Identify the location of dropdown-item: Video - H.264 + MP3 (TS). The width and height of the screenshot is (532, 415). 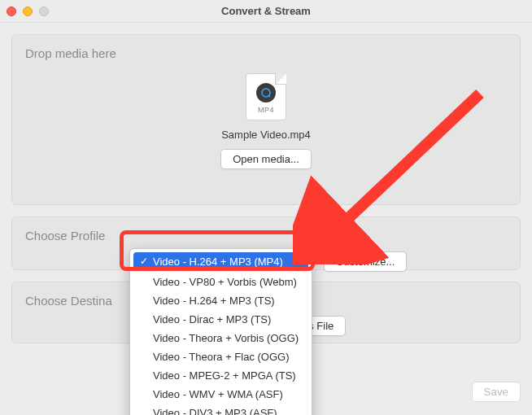
(221, 301).